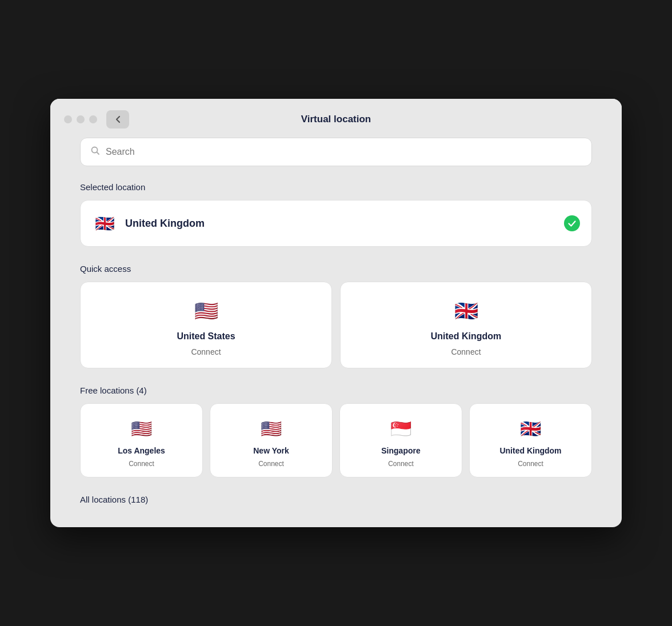 The image size is (672, 626). Describe the element at coordinates (401, 464) in the screenshot. I see `sg-connect-label: Connect` at that location.